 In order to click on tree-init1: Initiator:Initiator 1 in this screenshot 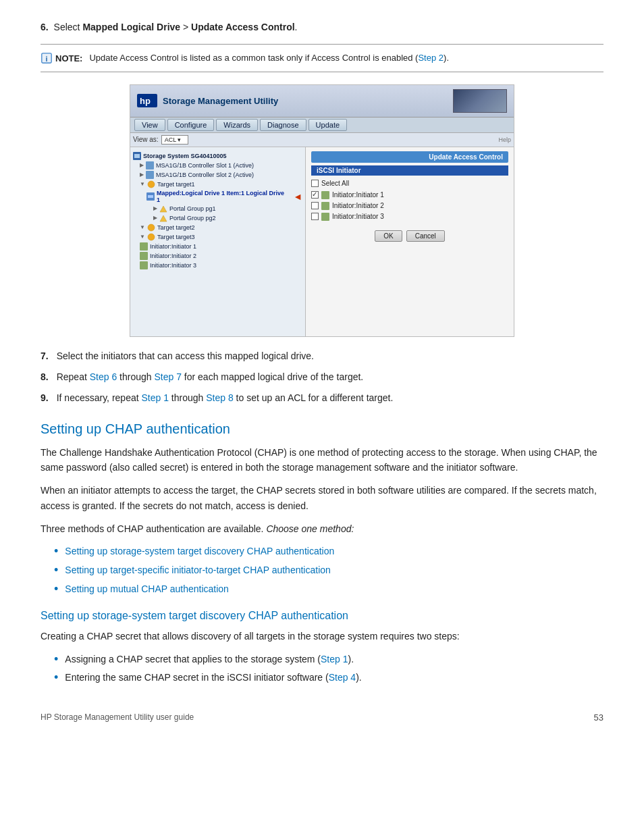, I will do `click(217, 246)`.